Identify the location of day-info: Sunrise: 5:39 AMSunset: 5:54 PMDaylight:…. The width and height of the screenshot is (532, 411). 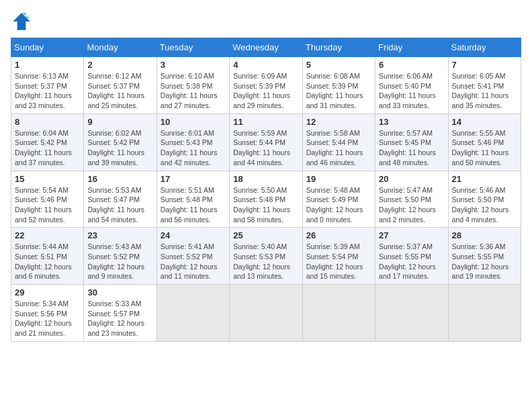
(339, 262).